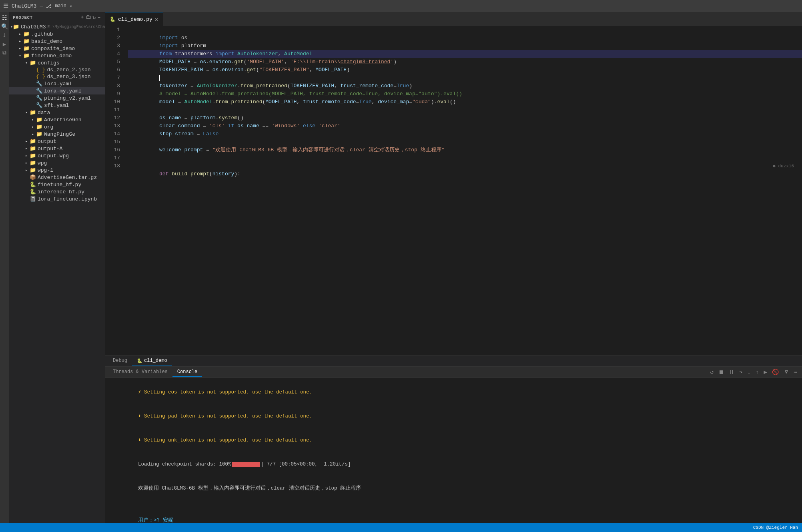 The image size is (802, 532). I want to click on branch-icon: ⎇, so click(49, 6).